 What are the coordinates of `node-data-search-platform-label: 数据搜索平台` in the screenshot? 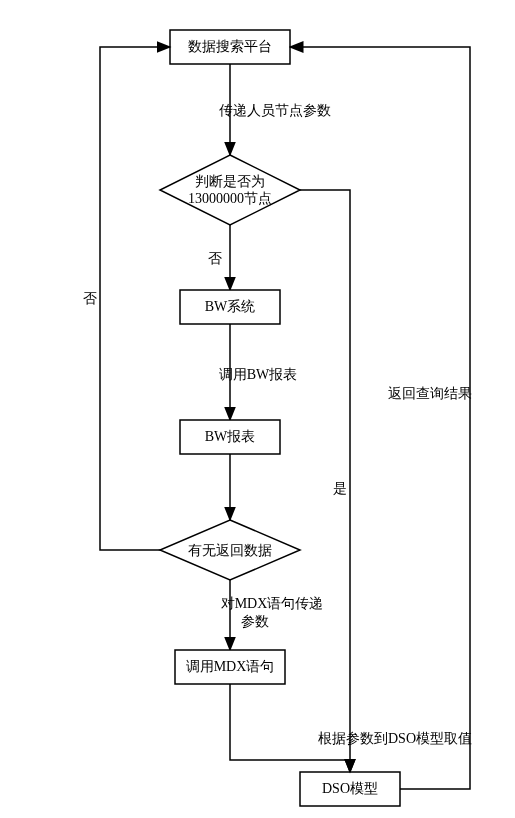 It's located at (230, 46).